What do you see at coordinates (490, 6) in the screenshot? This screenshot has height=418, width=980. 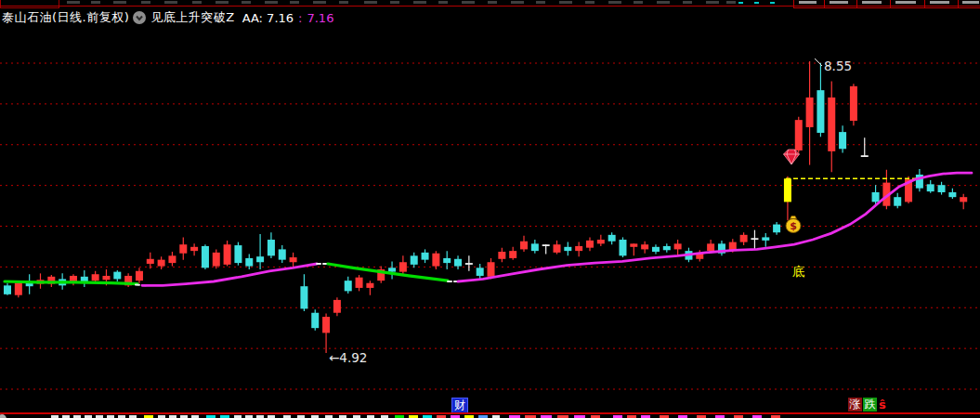 I see `top-red-divider` at bounding box center [490, 6].